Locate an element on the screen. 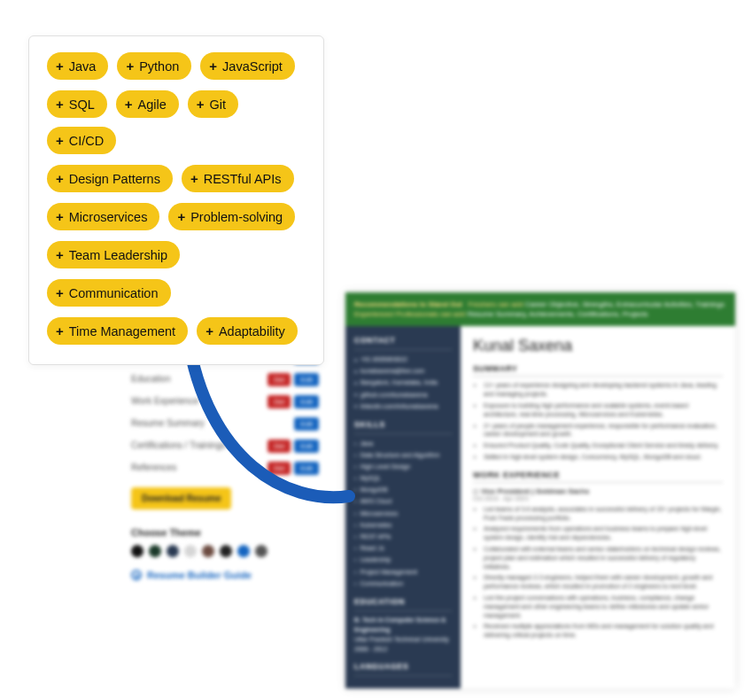 The width and height of the screenshot is (752, 700). skill-item: Leadership is located at coordinates (403, 560).